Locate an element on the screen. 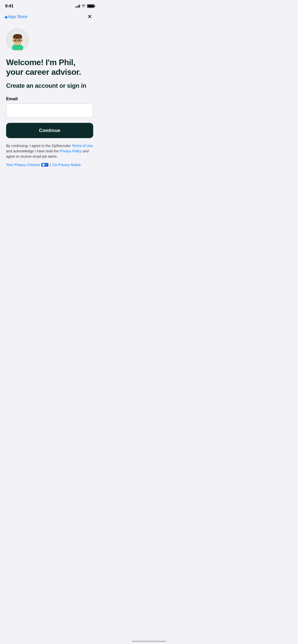 This screenshot has width=298, height=644. subtitle: Create an account or sign in is located at coordinates (50, 86).